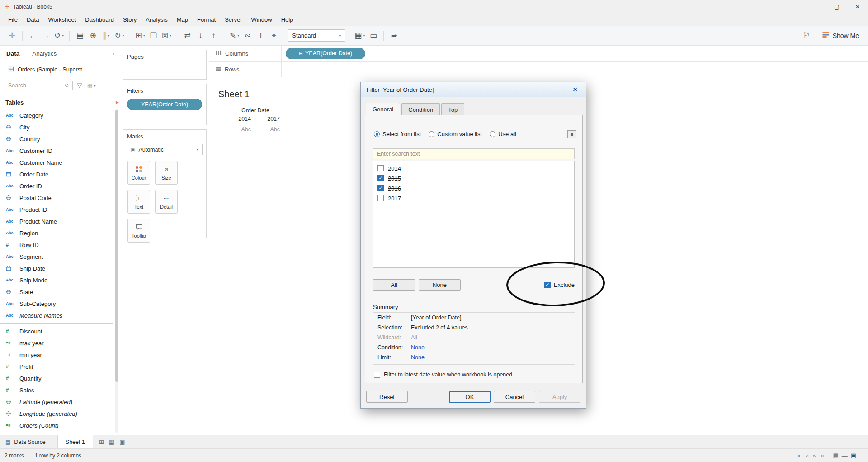 The height and width of the screenshot is (462, 868). I want to click on tableau-logo-icon: ✛, so click(12, 36).